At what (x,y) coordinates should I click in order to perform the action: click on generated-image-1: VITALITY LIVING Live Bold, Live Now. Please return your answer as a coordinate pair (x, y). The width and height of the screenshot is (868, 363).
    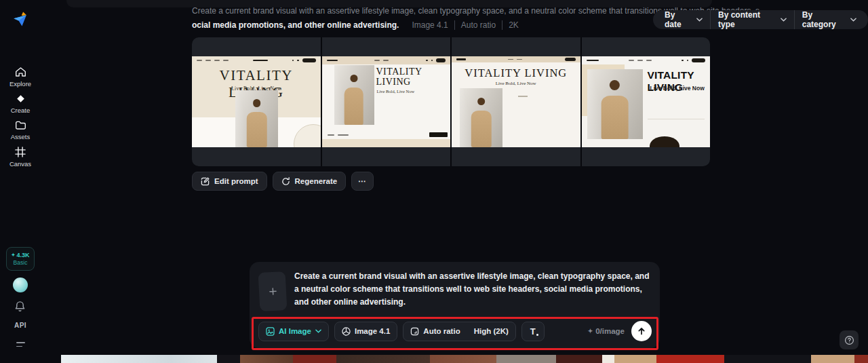
    Looking at the image, I should click on (256, 102).